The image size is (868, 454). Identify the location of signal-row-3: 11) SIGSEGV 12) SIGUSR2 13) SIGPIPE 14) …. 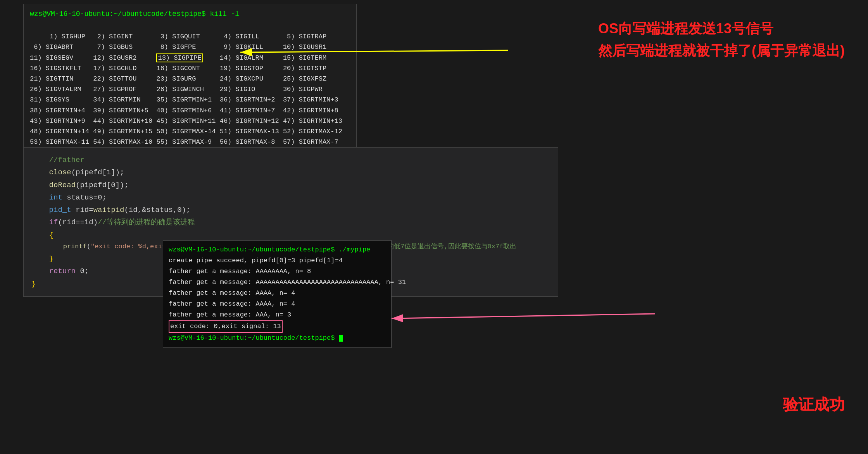
(178, 58).